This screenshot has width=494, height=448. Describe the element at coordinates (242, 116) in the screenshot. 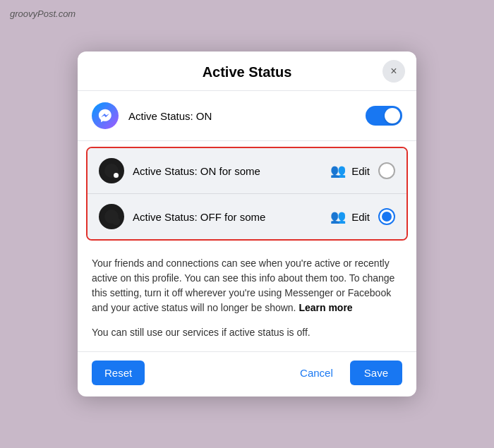

I see `active-status-on-label: Active Status: ON` at that location.